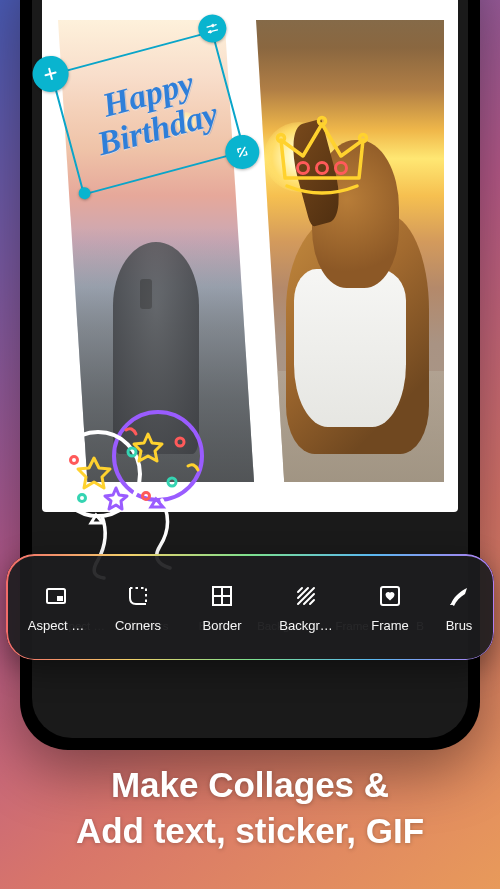 The image size is (500, 889). What do you see at coordinates (390, 608) in the screenshot?
I see `tool-frame: Frame` at bounding box center [390, 608].